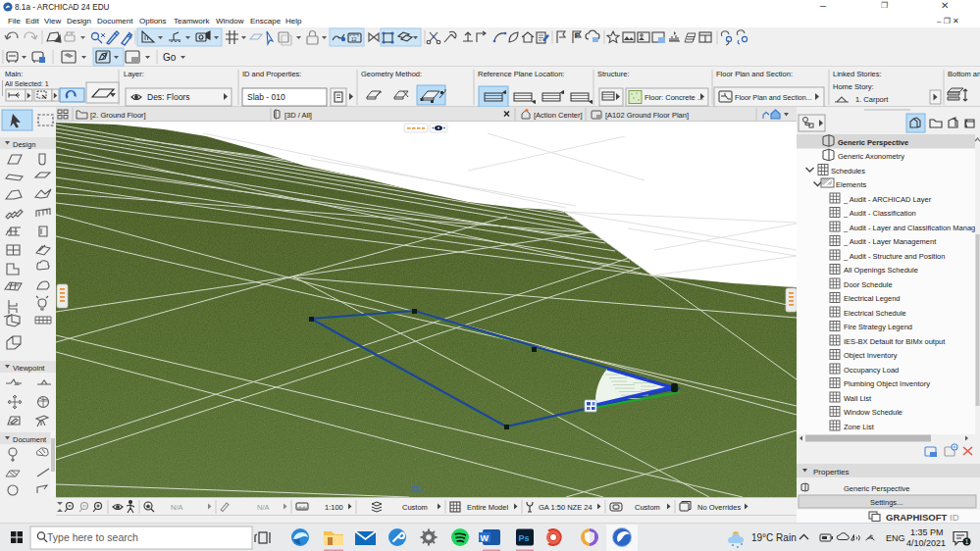 Image resolution: width=980 pixels, height=551 pixels. What do you see at coordinates (911, 227) in the screenshot?
I see `svg-text:_ Audit - Layer and Classifica: _ Audit - Layer and Classification Manag…` at bounding box center [911, 227].